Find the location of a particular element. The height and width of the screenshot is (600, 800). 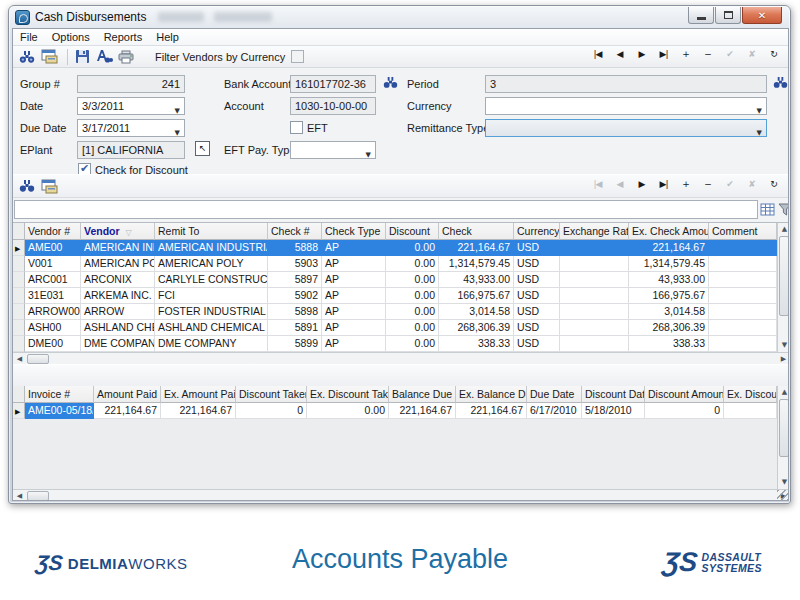

column-header: Vendor # is located at coordinates (53, 232).